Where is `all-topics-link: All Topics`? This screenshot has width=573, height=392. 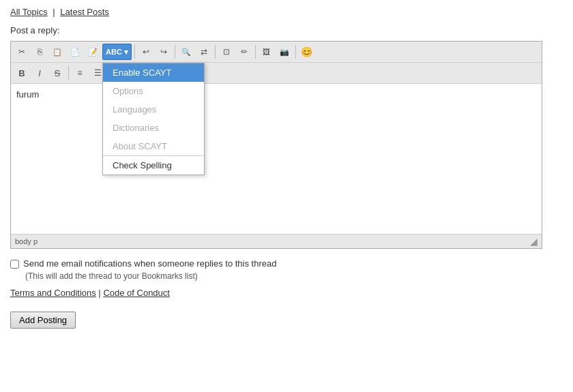 all-topics-link: All Topics is located at coordinates (29, 12).